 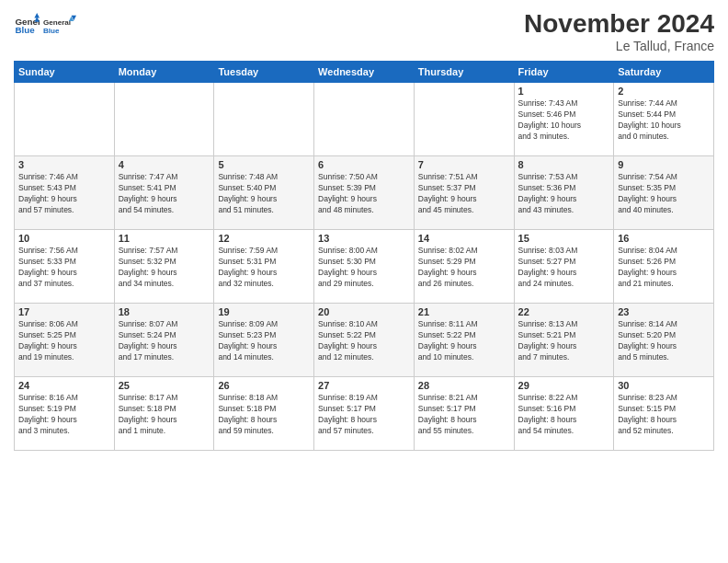 I want to click on location: Le Tallud, France, so click(x=620, y=46).